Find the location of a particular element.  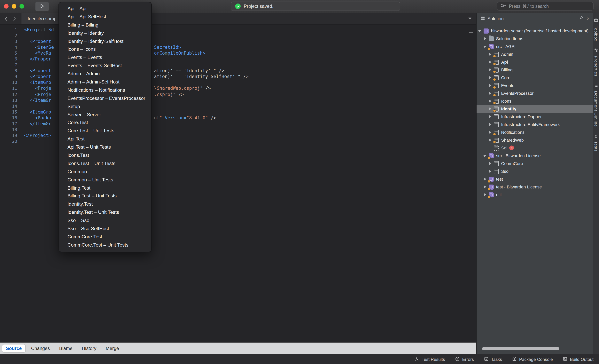

run-config-item: Billing.Test – Unit Tests is located at coordinates (105, 196).